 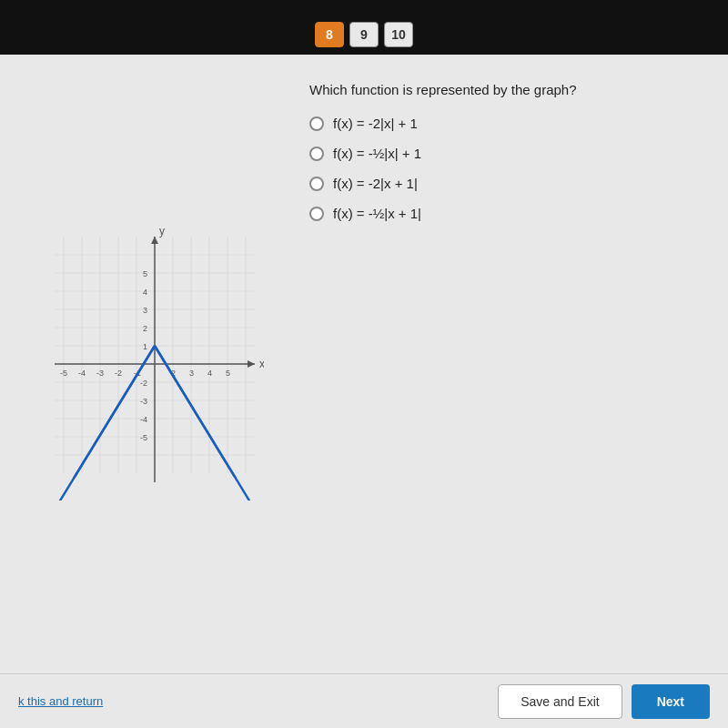 What do you see at coordinates (329, 35) in the screenshot?
I see `nav-btn-8: 8` at bounding box center [329, 35].